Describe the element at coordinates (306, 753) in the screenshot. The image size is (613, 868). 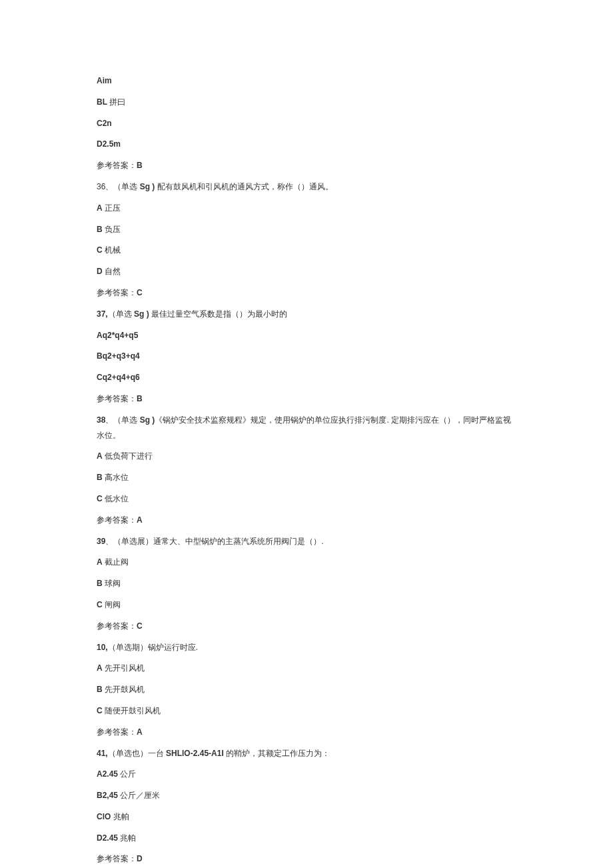
I see `text-line: 41,（单选也）一台 SHLlO-2.45-A1I 的鞘炉，其额定工作压力为：` at that location.